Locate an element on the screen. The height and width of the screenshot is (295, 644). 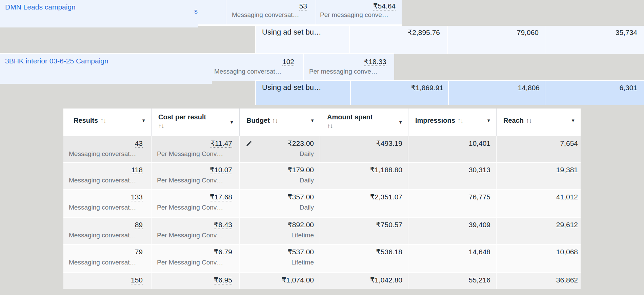
impressions-cell: 79,060 is located at coordinates (496, 40).